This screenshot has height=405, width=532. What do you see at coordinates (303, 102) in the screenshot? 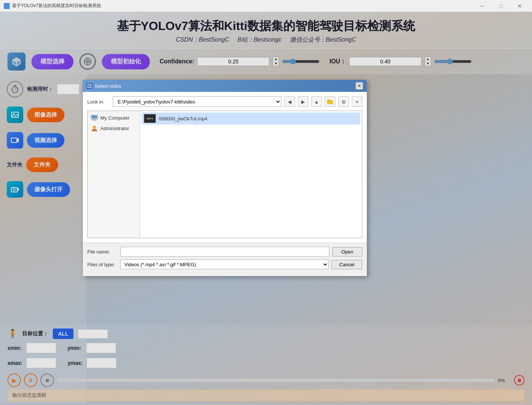
I see `nav-forward-button: ▶` at bounding box center [303, 102].